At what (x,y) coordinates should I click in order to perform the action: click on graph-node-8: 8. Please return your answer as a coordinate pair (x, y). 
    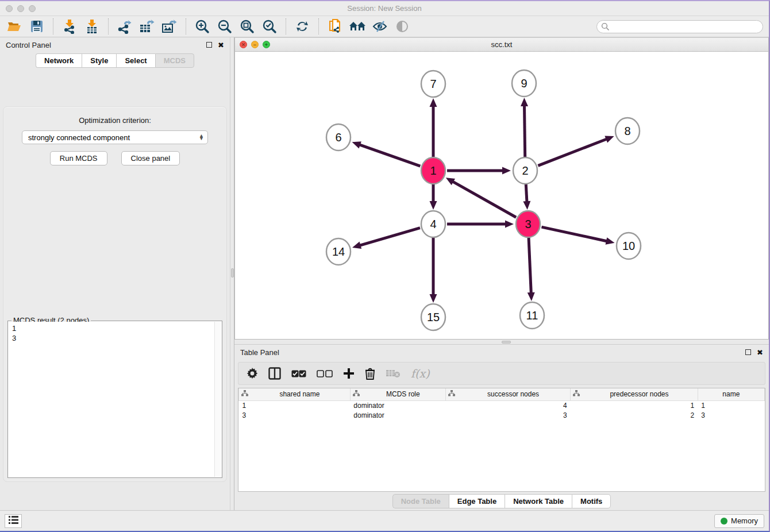
    Looking at the image, I should click on (627, 131).